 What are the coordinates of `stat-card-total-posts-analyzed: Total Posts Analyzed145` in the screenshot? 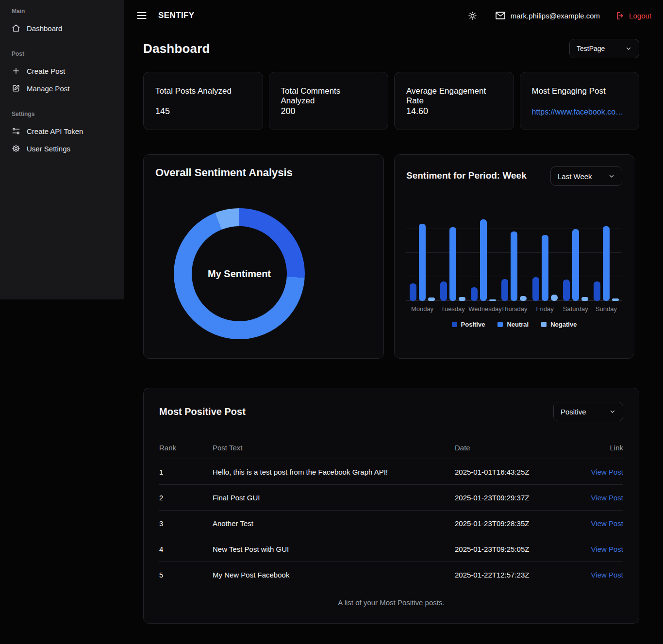 It's located at (203, 101).